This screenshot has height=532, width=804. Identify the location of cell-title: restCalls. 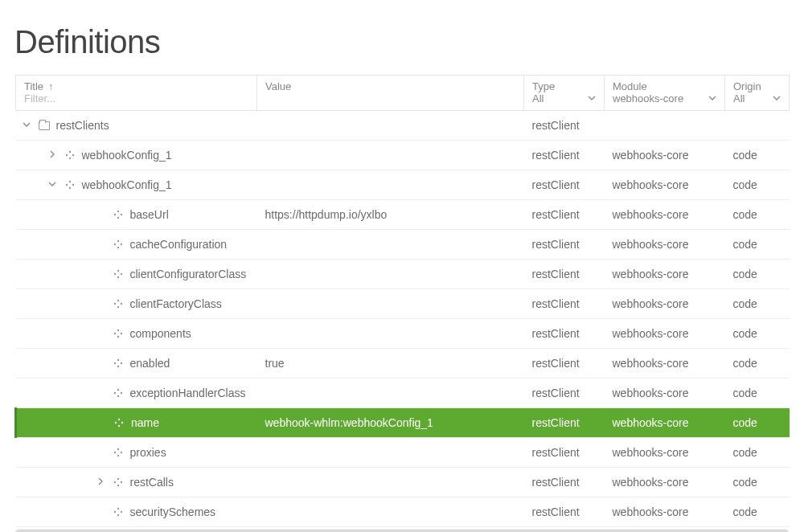
(137, 482).